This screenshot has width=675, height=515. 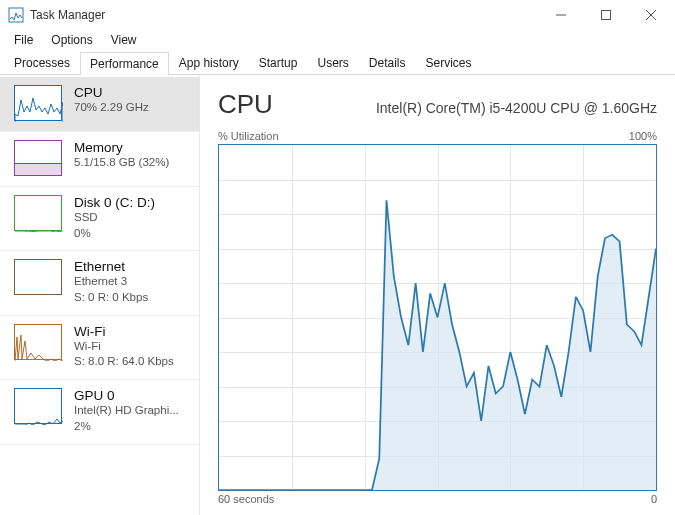 I want to click on tab-services: Services, so click(x=449, y=62).